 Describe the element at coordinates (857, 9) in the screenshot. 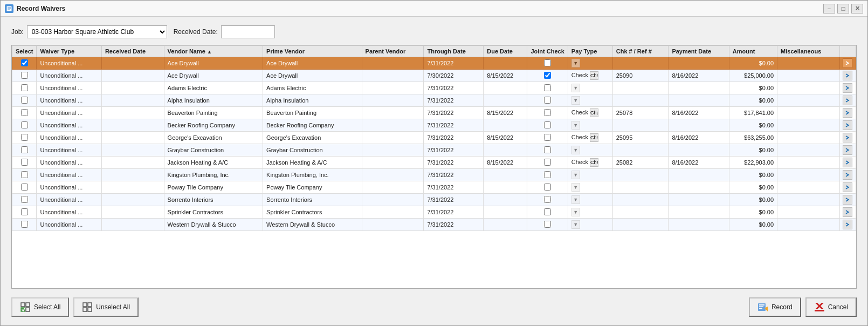

I see `close-button: ✕` at that location.